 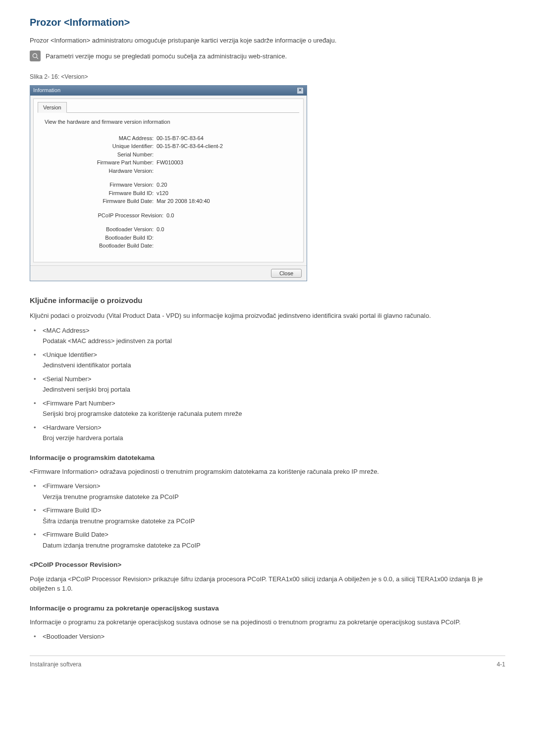 What do you see at coordinates (268, 565) in the screenshot?
I see `pcoip-heading: <PCoIP Processor Revision>` at bounding box center [268, 565].